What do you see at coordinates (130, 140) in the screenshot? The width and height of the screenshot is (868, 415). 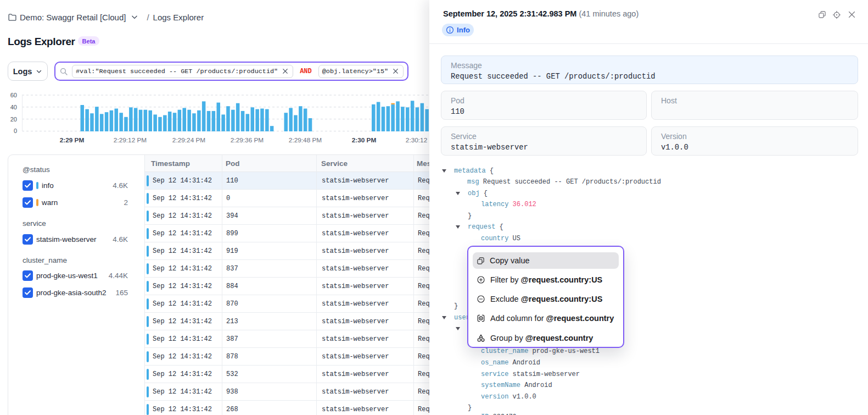 I see `svg-text: 2:29:12 PM` at bounding box center [130, 140].